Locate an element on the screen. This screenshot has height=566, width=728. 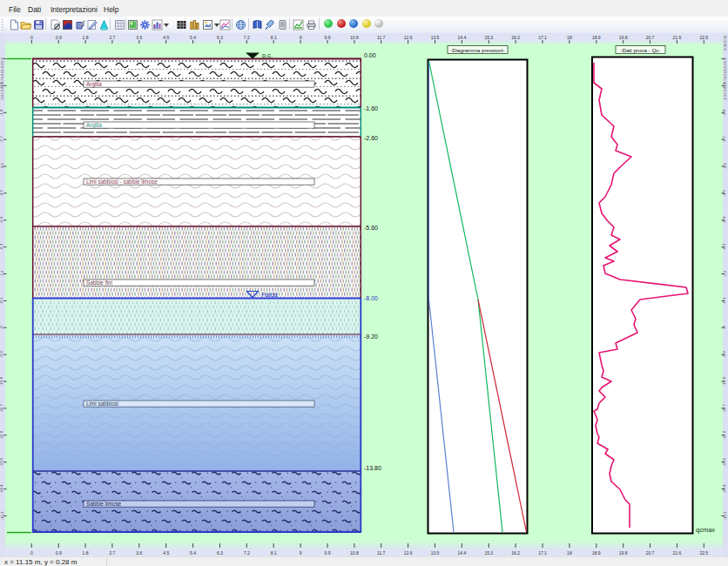
svg-text: -13.80 is located at coordinates (373, 468).